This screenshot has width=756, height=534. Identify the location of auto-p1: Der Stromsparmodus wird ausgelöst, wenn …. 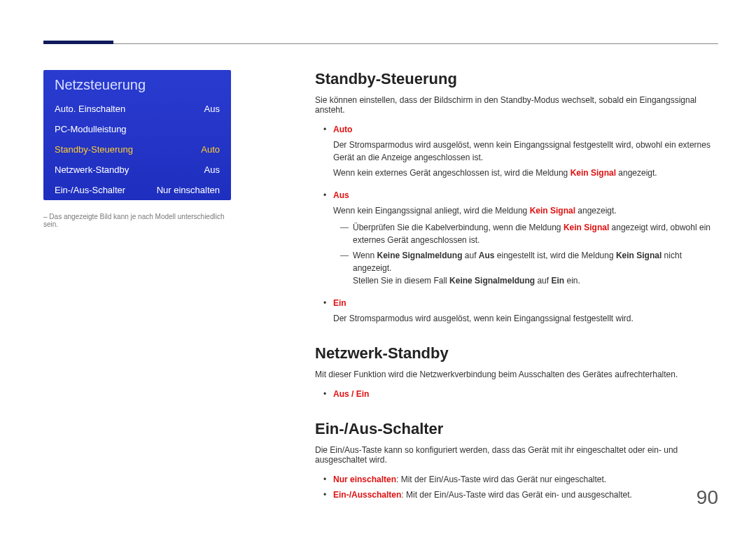
(527, 151).